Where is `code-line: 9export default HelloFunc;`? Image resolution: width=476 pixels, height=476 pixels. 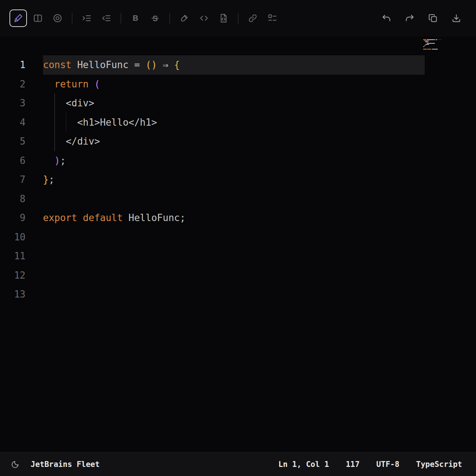
code-line: 9export default HelloFunc; is located at coordinates (238, 218).